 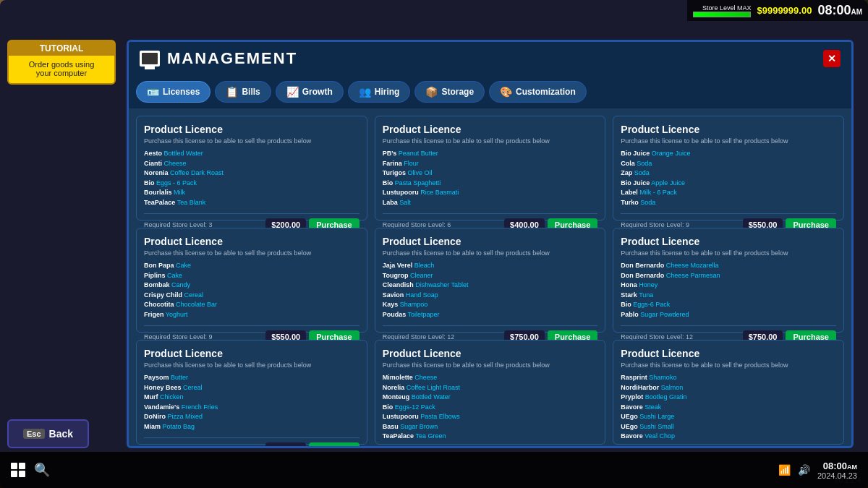 I want to click on customization-icon: 🎨, so click(x=506, y=92).